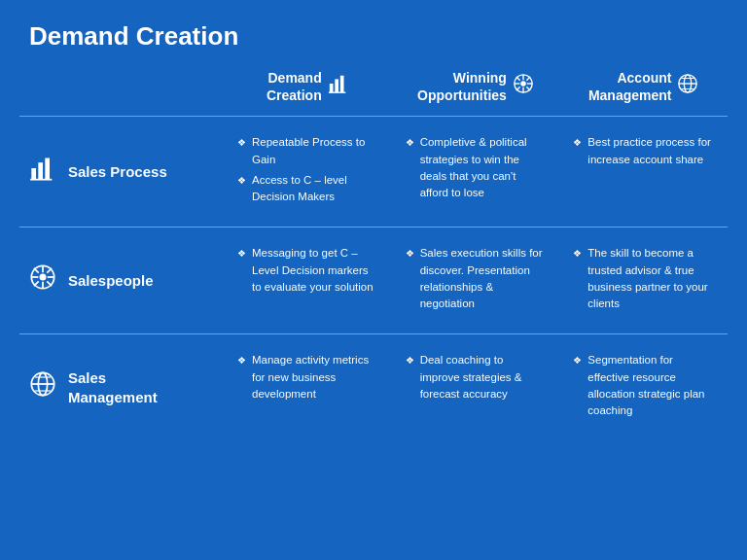 This screenshot has width=747, height=560. I want to click on bullet-text: Segmentation for effective resource allo…, so click(651, 385).